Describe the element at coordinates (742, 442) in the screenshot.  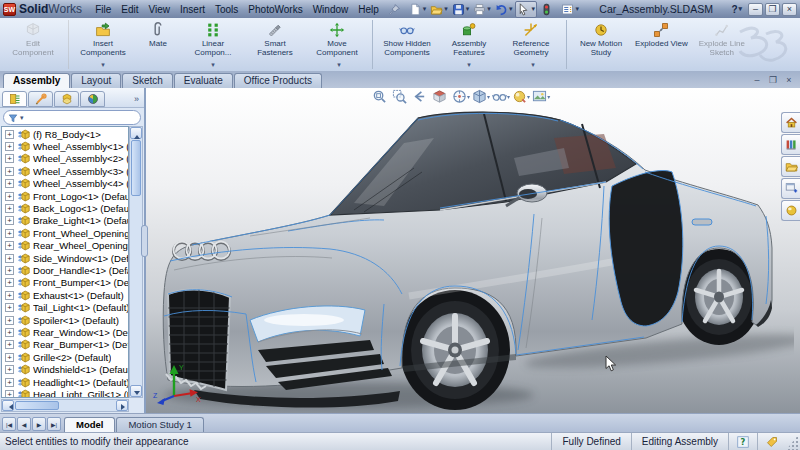
I see `status-icon-cell: ?` at that location.